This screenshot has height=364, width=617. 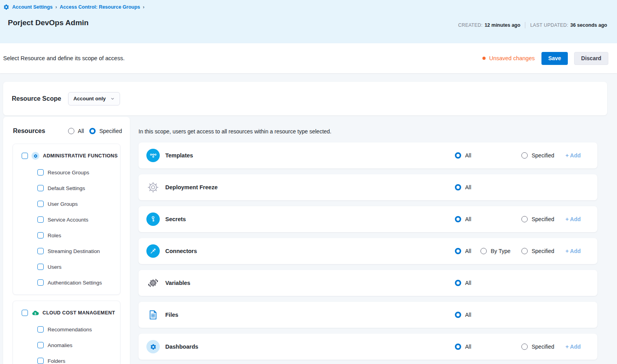 I want to click on templates-specified-radio, so click(x=525, y=155).